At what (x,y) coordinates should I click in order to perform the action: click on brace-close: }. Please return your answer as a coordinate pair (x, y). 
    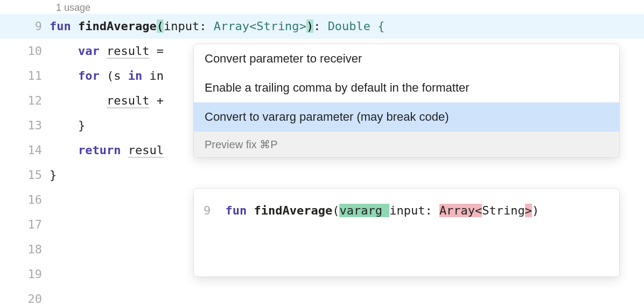
    Looking at the image, I should click on (82, 125).